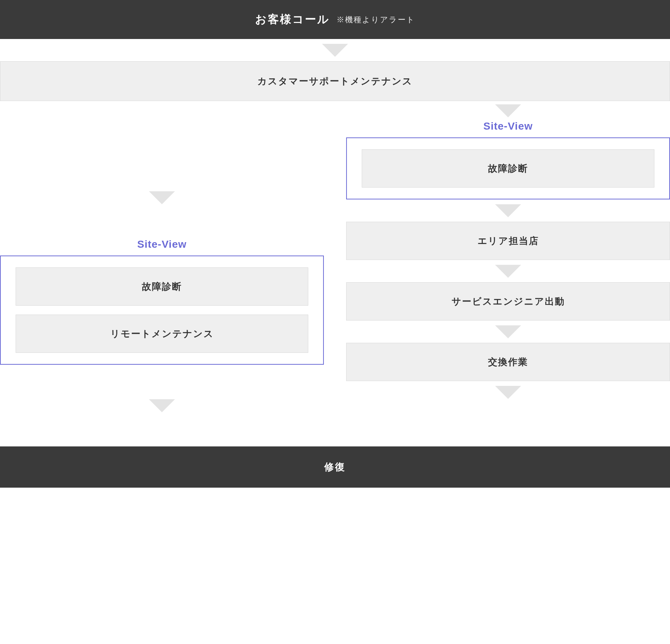 The height and width of the screenshot is (644, 670). Describe the element at coordinates (335, 81) in the screenshot. I see `box-label: カスタマーサポートメンテナンス` at that location.